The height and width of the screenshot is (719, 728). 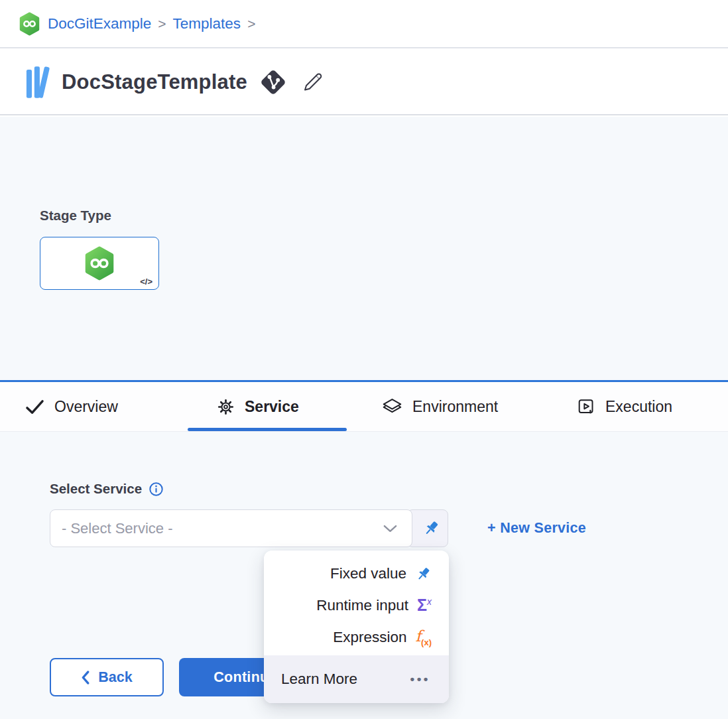 I want to click on menu-item-label: Expression, so click(x=370, y=637).